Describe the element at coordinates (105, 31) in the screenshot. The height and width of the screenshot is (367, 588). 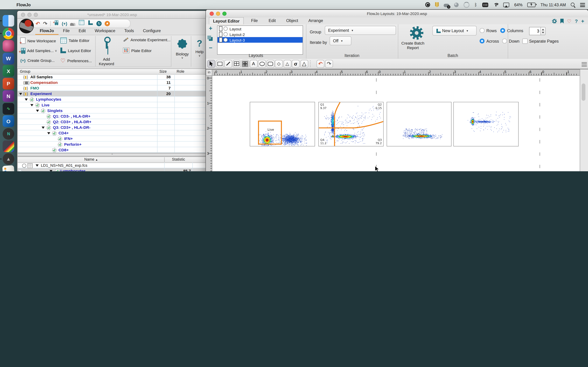
I see `workspace-tab-workspace: Workspace` at that location.